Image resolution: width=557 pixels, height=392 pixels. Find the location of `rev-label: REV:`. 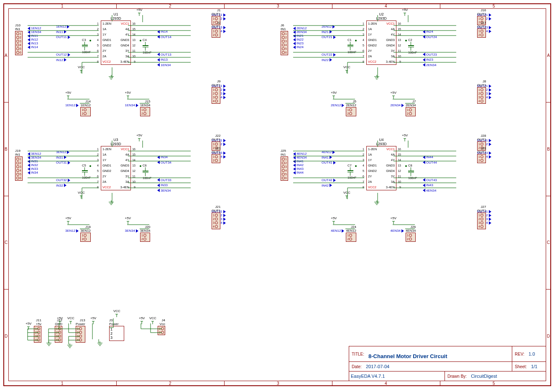

rev-label: REV: is located at coordinates (519, 354).